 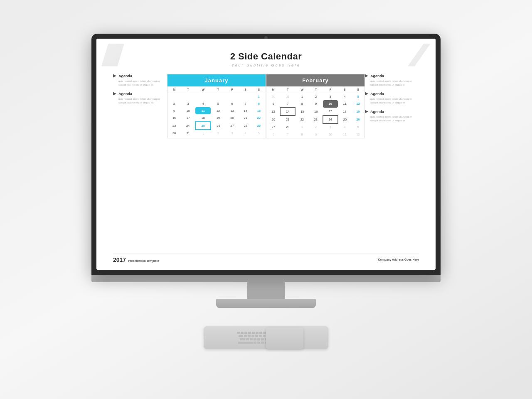 What do you see at coordinates (315, 106) in the screenshot?
I see `february-calendar: February M T W T F` at bounding box center [315, 106].